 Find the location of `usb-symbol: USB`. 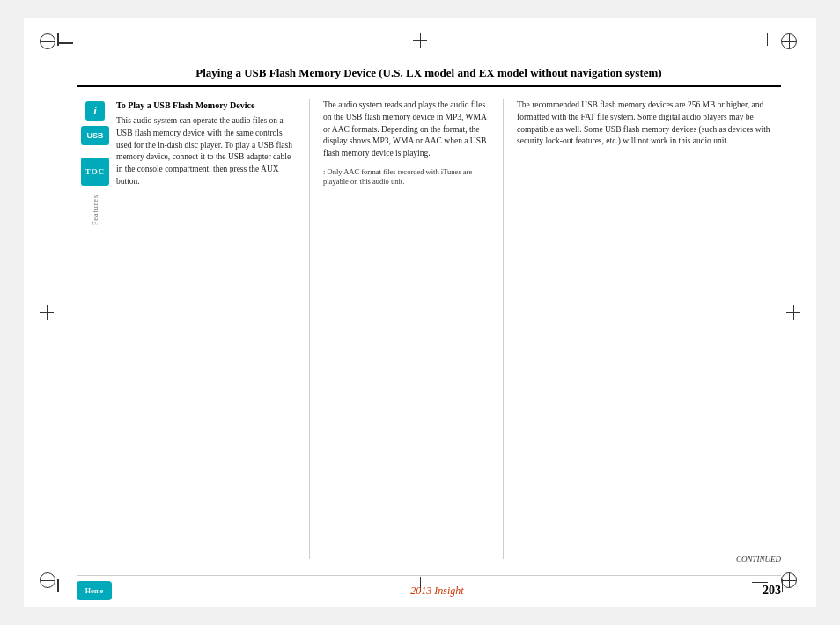

usb-symbol: USB is located at coordinates (95, 136).